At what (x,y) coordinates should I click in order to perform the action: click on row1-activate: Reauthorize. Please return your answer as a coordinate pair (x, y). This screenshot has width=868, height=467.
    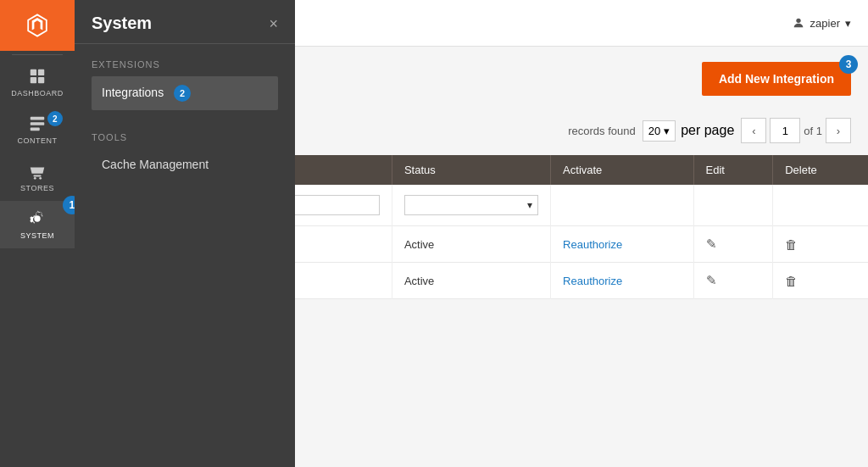
    Looking at the image, I should click on (622, 244).